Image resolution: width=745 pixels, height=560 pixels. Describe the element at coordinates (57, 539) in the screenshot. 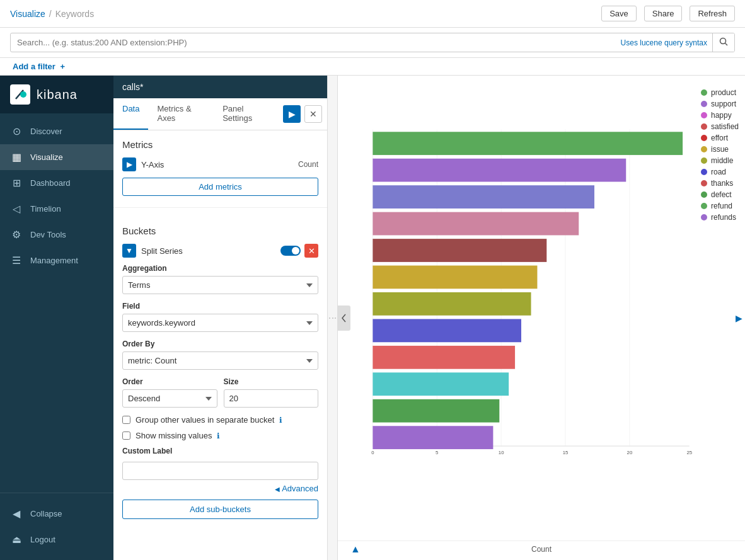

I see `sidebar-item-logout: ⏏ Logout` at that location.